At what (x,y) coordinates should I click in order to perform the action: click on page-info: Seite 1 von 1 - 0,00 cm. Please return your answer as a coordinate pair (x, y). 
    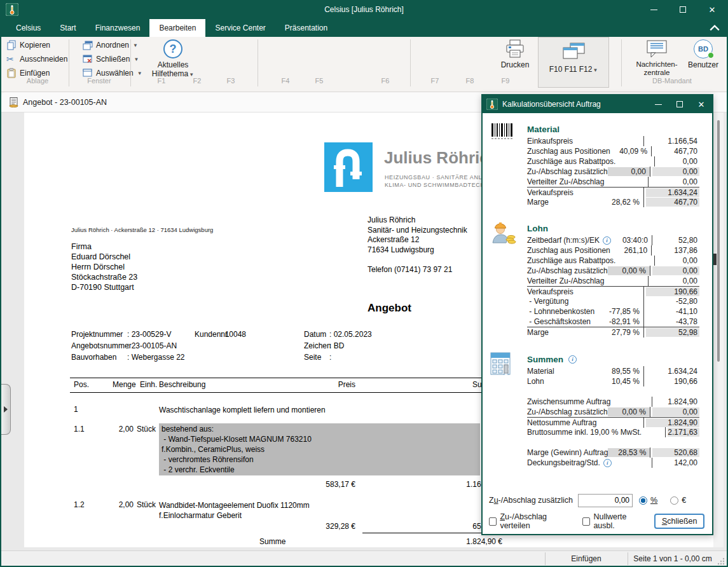
    Looking at the image, I should click on (673, 559).